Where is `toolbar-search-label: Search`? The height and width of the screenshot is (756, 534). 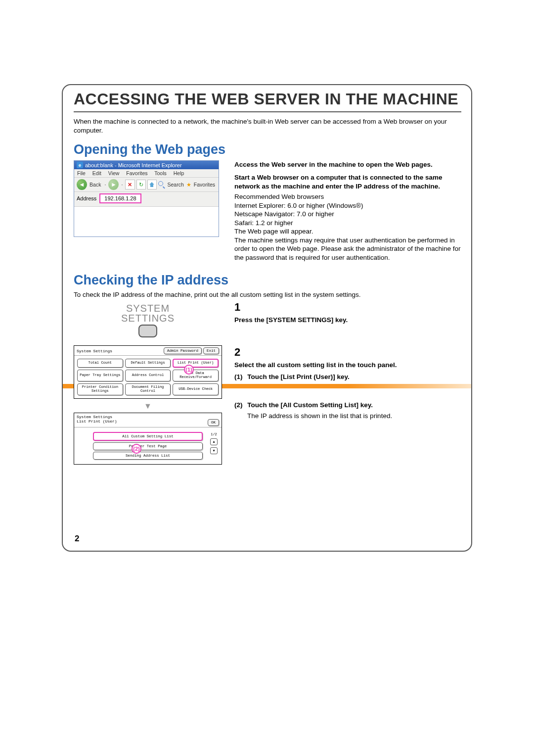
toolbar-search-label: Search is located at coordinates (176, 185).